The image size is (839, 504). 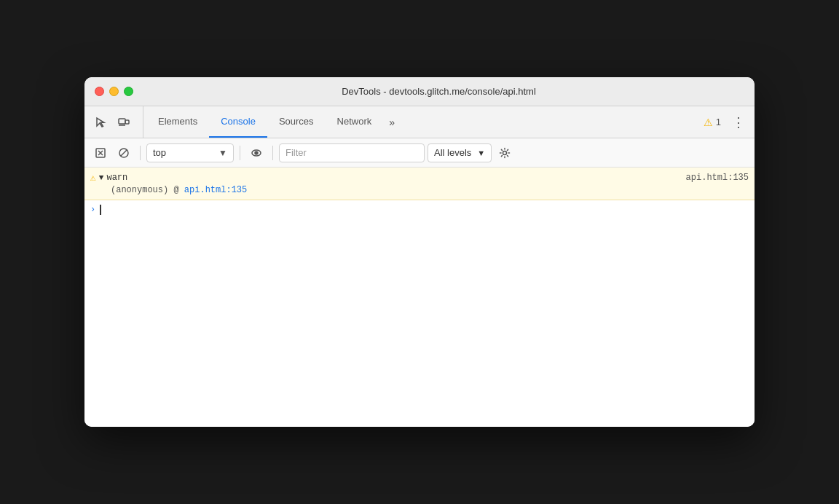 I want to click on toolbar-divider, so click(x=140, y=153).